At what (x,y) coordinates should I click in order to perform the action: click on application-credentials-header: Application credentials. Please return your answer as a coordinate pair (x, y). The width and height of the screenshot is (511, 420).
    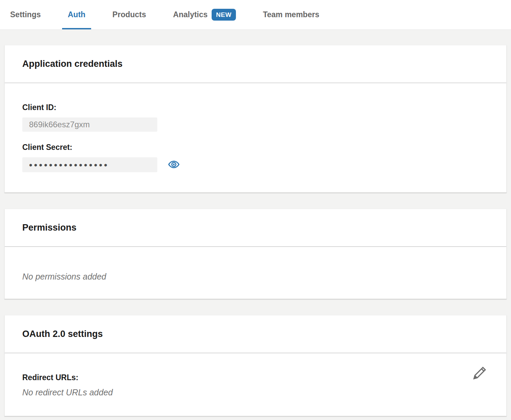
    Looking at the image, I should click on (255, 64).